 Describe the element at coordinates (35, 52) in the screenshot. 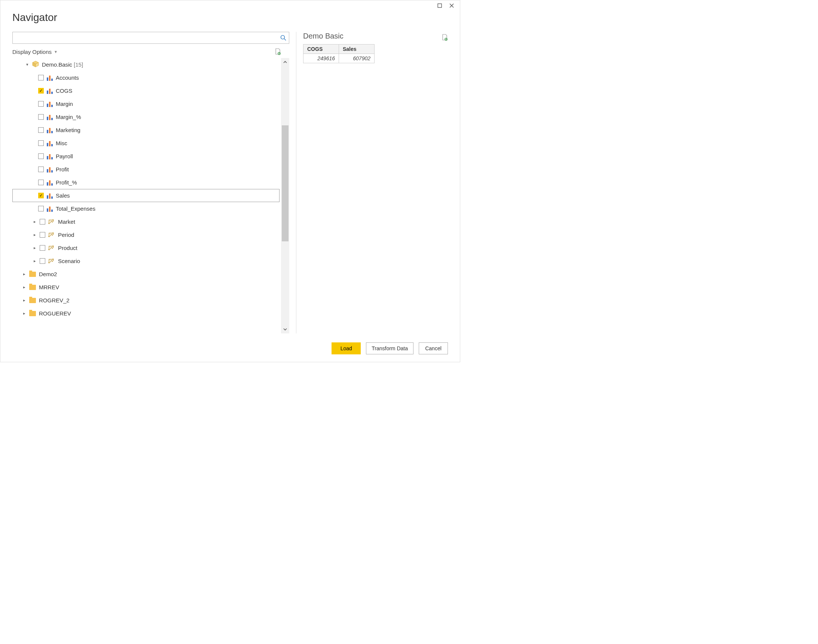

I see `display-options-dropdown: Display Options ▼` at that location.